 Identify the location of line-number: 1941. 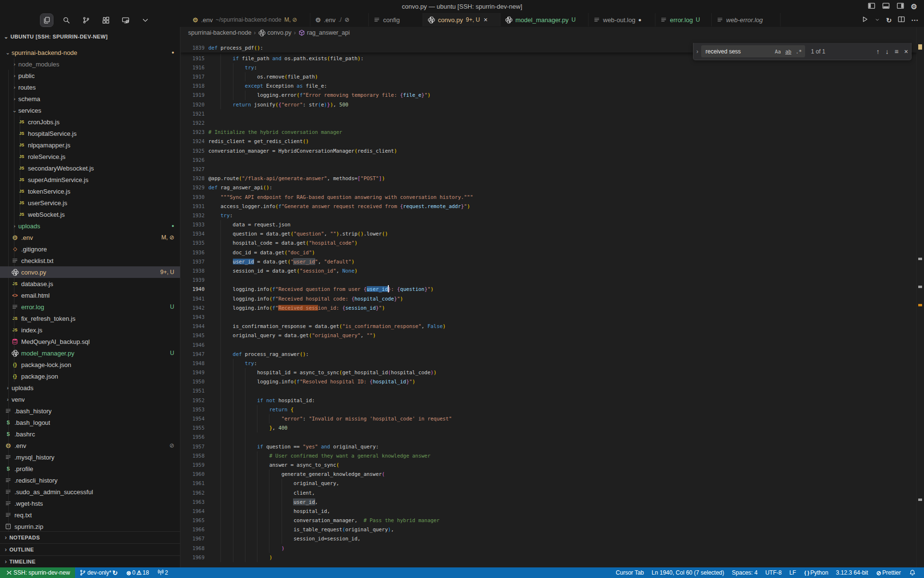
(192, 299).